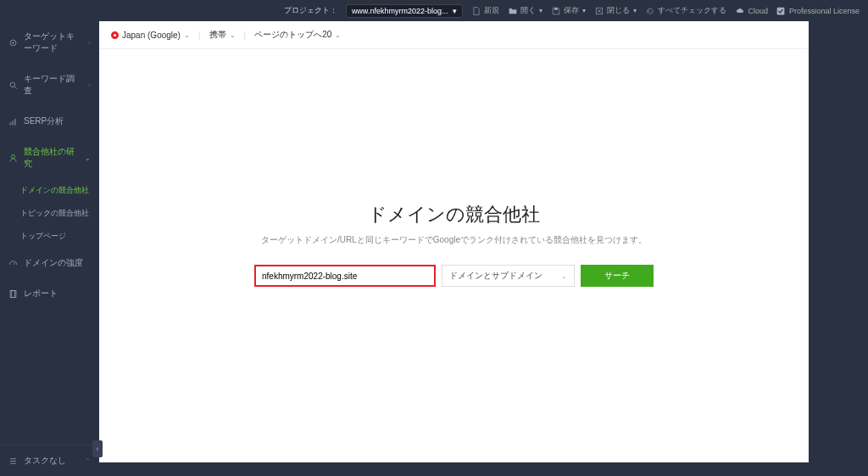 This screenshot has height=476, width=868. I want to click on project-value: www.nfekhmyrm2022-blog..., so click(400, 11).